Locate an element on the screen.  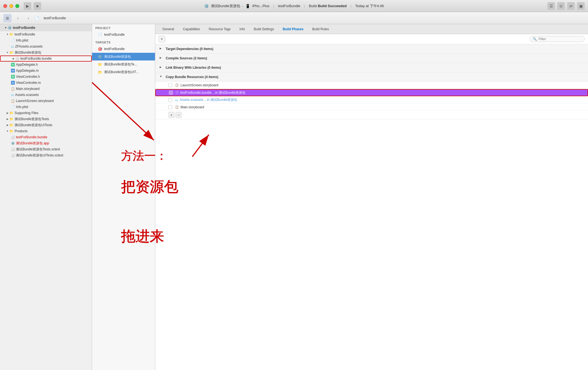
folder-label-1: testForBundle is located at coordinates (25, 34).